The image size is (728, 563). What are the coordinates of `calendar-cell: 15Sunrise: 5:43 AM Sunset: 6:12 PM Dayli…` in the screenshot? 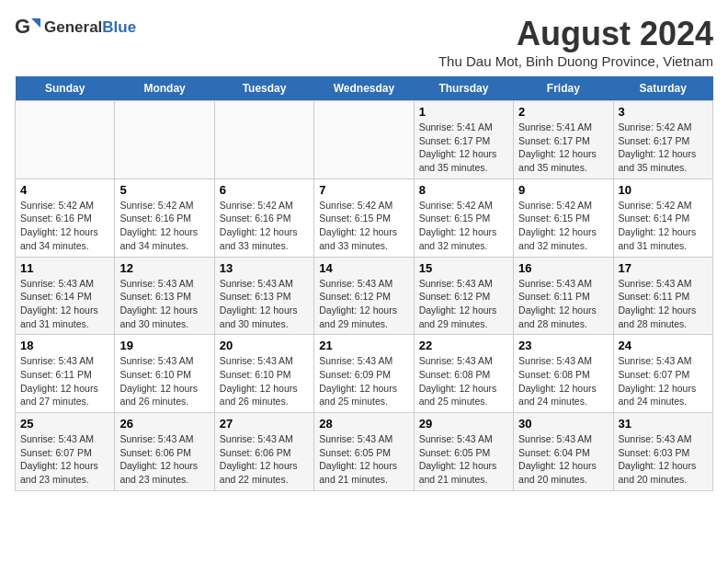 It's located at (463, 296).